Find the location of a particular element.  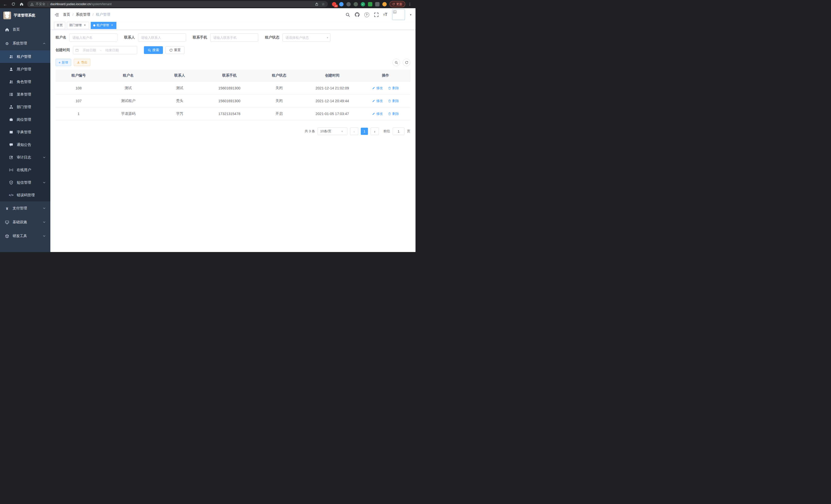

refresh-table-button is located at coordinates (407, 63).